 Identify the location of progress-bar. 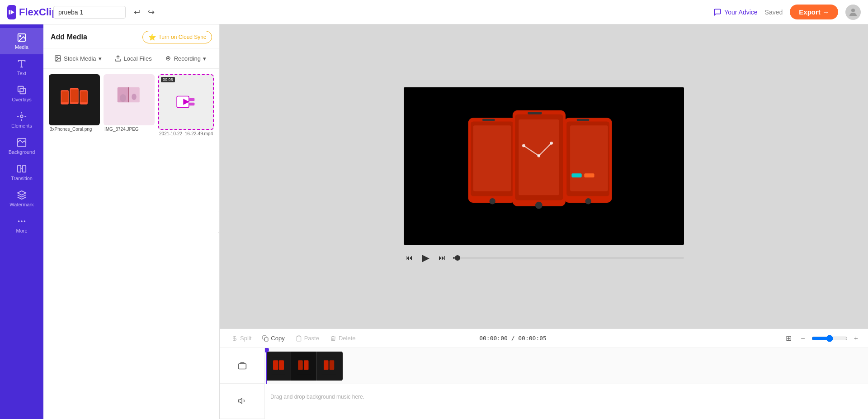
(569, 258).